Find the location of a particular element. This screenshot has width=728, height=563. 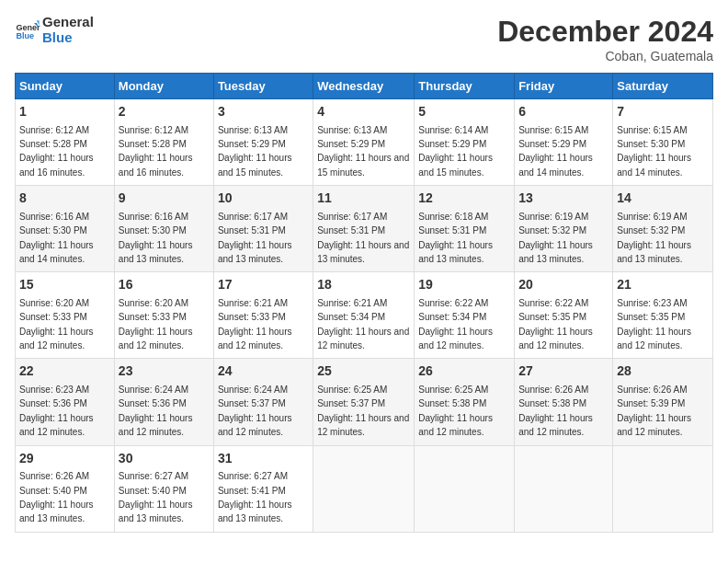

calendar-cell: 21Sunrise: 6:23 AMSunset: 5:35 PMDayligh… is located at coordinates (664, 316).